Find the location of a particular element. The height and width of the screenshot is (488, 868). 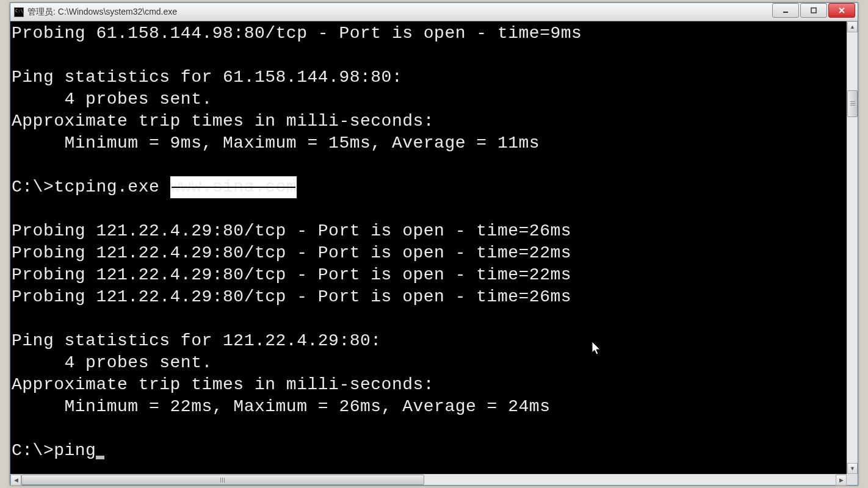

vertical-scroll-track is located at coordinates (852, 248).